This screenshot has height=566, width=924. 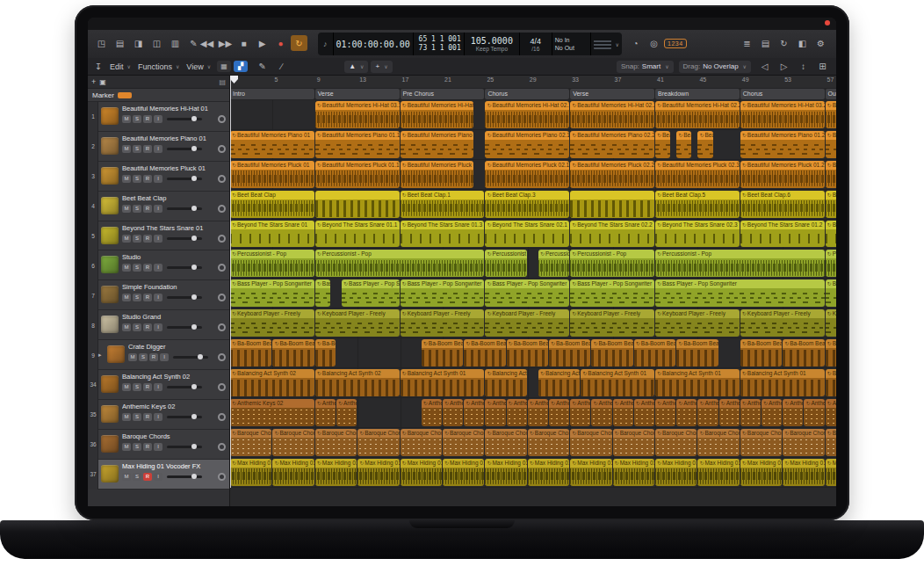 I want to click on marker-section: Pre Chorus, so click(x=443, y=94).